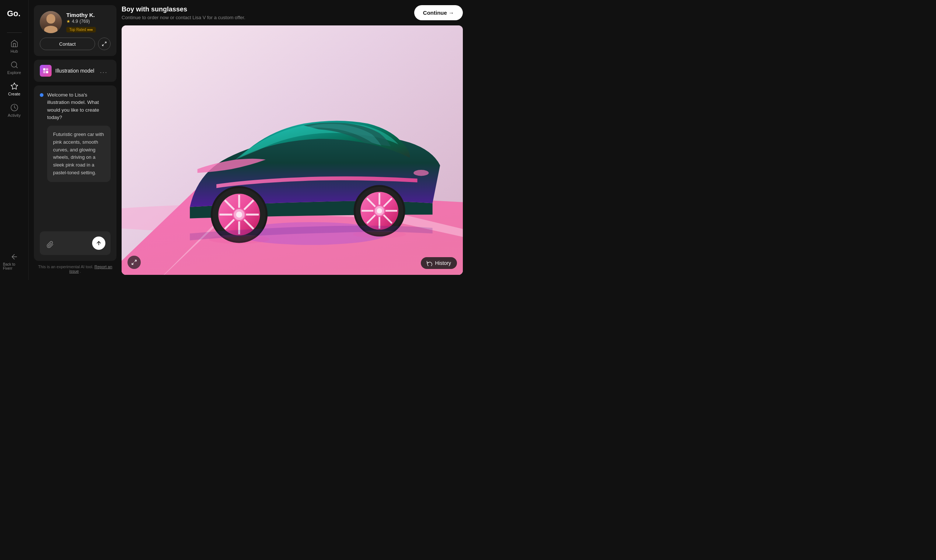  I want to click on profile-header: Timothy K. ★ 4.9 (769) Top Rated ♦♦♦, so click(75, 22).